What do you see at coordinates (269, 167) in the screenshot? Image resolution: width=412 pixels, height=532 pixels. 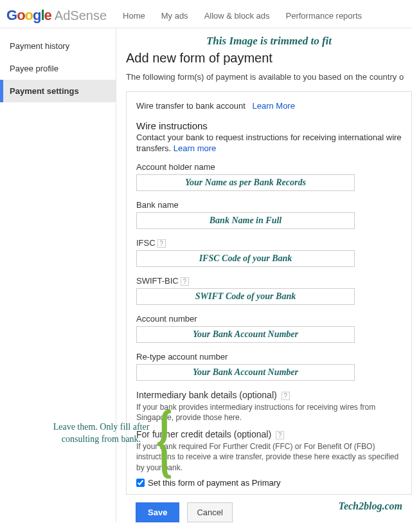 I see `label-account-holder: Account holder name` at bounding box center [269, 167].